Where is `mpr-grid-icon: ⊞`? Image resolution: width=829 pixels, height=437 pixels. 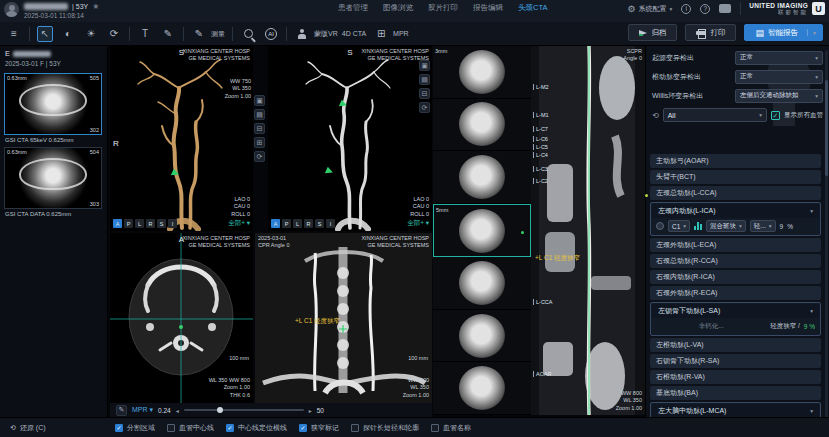
mpr-grid-icon: ⊞ is located at coordinates (381, 34).